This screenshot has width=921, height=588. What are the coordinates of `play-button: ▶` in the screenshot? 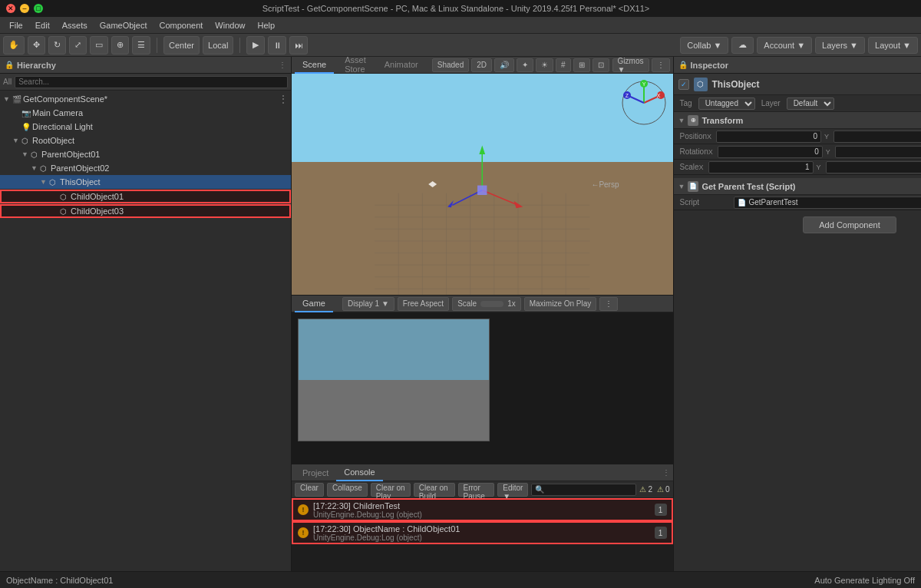 It's located at (256, 45).